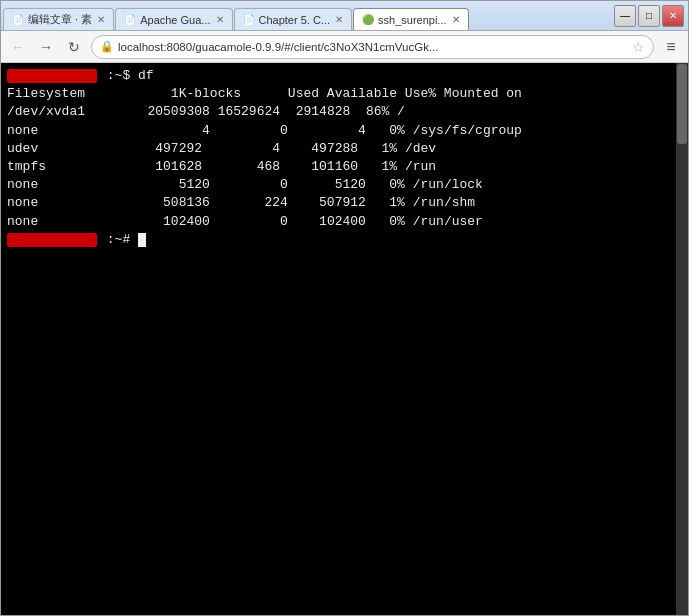 The height and width of the screenshot is (616, 689). What do you see at coordinates (344, 112) in the screenshot?
I see `terminal-df-row-0: /dev/xvda1 20509308 16529624 2914828 86%…` at bounding box center [344, 112].